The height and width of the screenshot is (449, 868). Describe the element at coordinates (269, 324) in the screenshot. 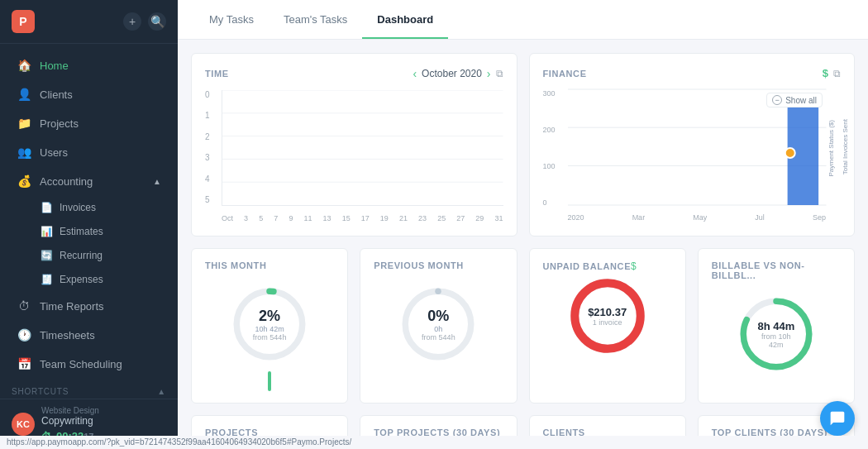

I see `donut-center: 2% 10h 42m from 544h` at that location.